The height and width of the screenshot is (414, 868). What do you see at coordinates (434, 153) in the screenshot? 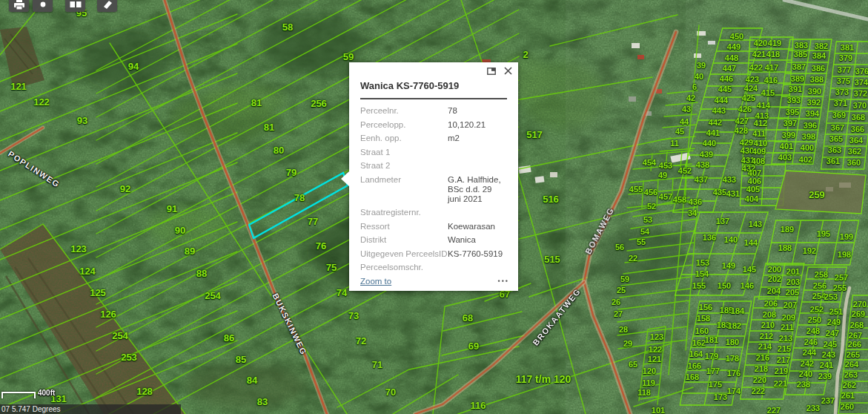
I see `popup-field-row: Straat 1` at bounding box center [434, 153].